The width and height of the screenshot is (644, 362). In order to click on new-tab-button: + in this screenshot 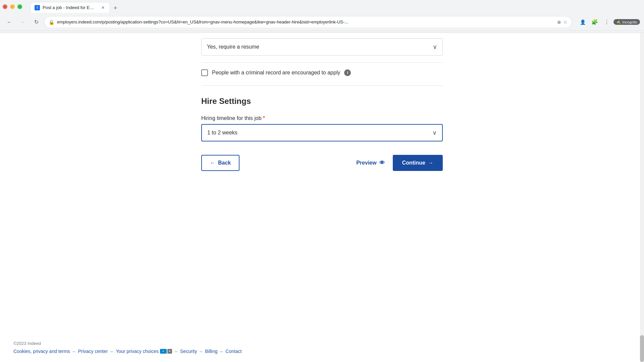, I will do `click(115, 8)`.